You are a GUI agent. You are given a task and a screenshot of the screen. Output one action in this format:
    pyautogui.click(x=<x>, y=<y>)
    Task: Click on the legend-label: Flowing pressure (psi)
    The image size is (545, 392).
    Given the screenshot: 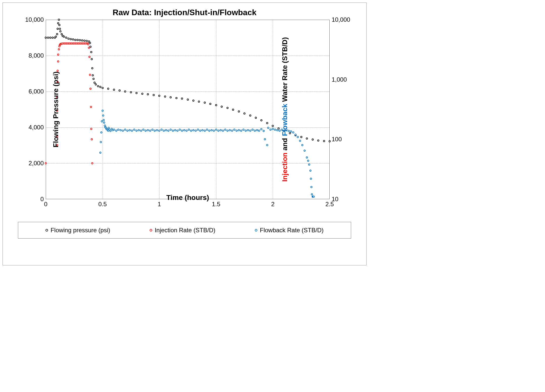 What is the action you would take?
    pyautogui.click(x=80, y=230)
    